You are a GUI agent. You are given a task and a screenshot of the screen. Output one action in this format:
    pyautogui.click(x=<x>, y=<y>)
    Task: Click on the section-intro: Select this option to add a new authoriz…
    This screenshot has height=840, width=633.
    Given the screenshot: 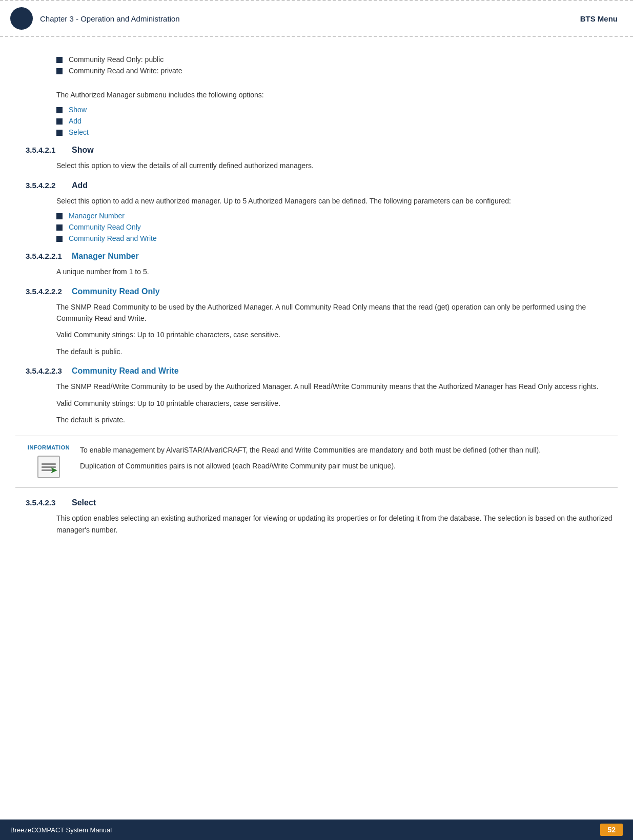 What is the action you would take?
    pyautogui.click(x=337, y=201)
    